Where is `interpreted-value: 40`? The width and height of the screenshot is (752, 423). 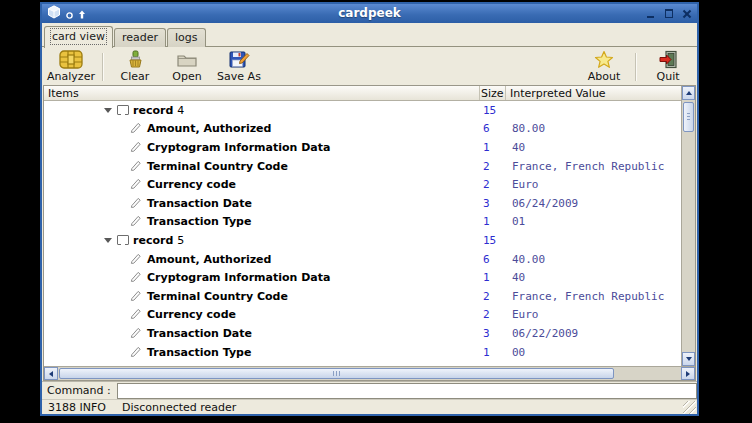 interpreted-value: 40 is located at coordinates (594, 148).